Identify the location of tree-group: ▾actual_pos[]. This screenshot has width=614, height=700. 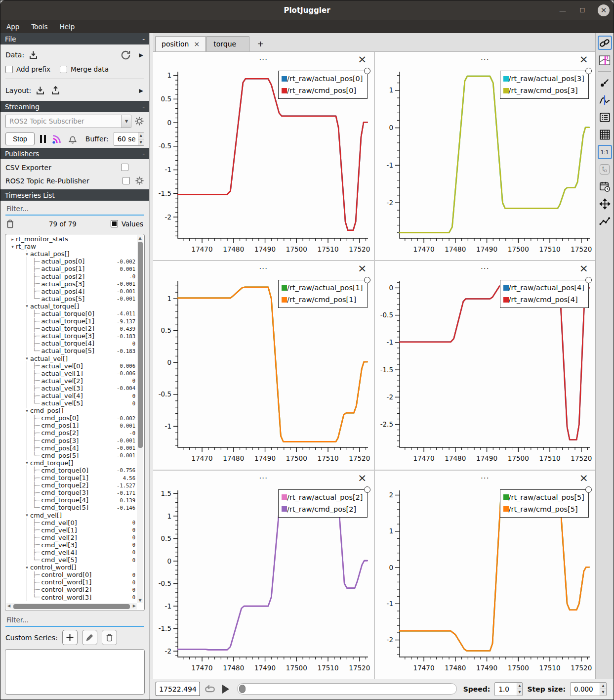
(82, 254).